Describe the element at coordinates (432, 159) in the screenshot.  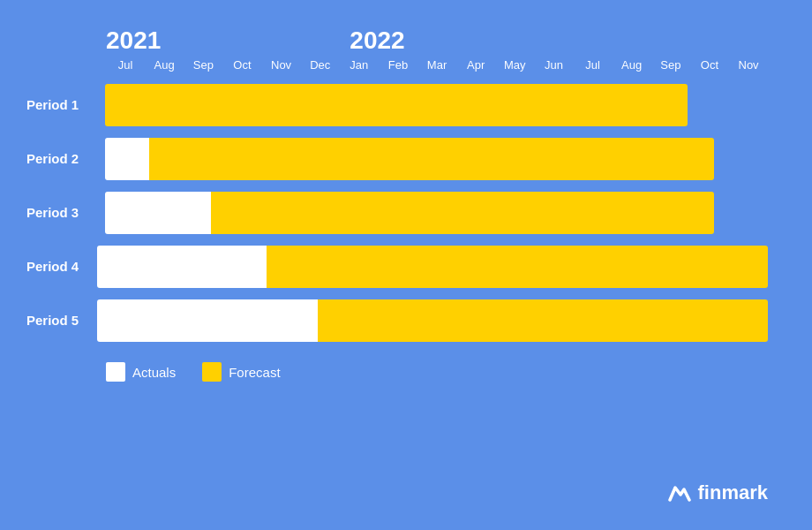
I see `period-2-forecast-bar` at that location.